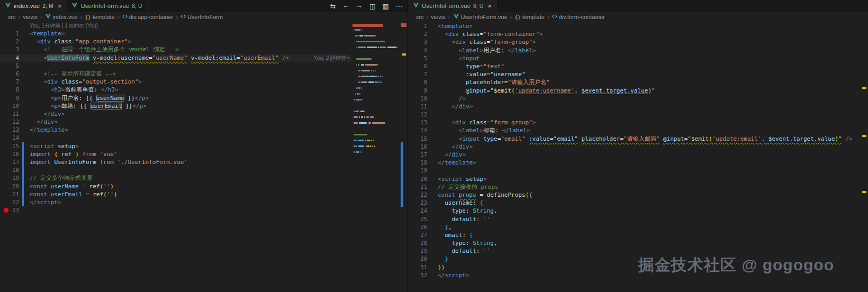 This screenshot has height=292, width=868. What do you see at coordinates (638, 83) in the screenshot?
I see `code-line: 8 placeholder="请输入用户名"` at bounding box center [638, 83].